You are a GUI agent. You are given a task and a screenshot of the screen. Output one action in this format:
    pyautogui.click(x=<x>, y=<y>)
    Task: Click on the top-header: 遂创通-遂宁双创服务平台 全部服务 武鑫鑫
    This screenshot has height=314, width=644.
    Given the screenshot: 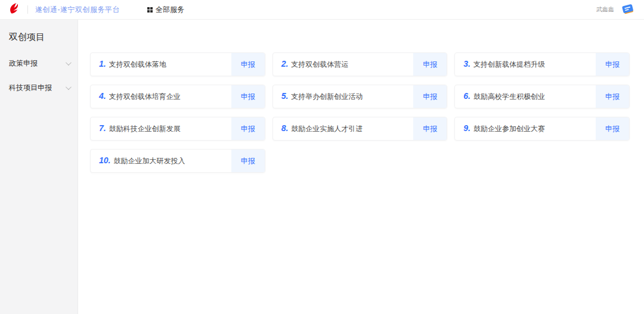 What is the action you would take?
    pyautogui.click(x=322, y=10)
    